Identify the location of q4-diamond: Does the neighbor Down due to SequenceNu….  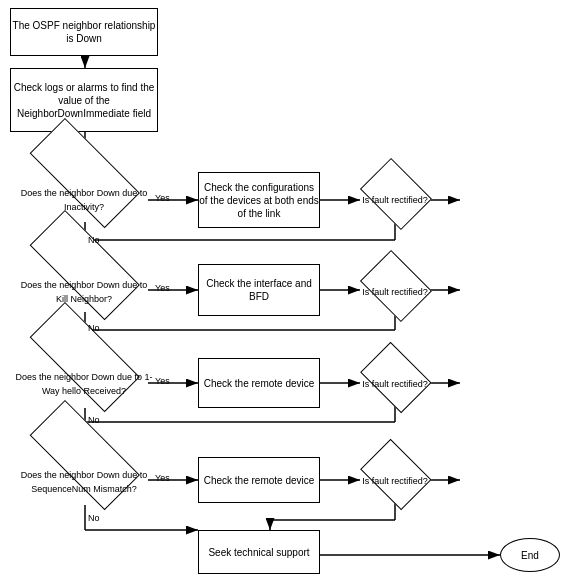
(84, 482).